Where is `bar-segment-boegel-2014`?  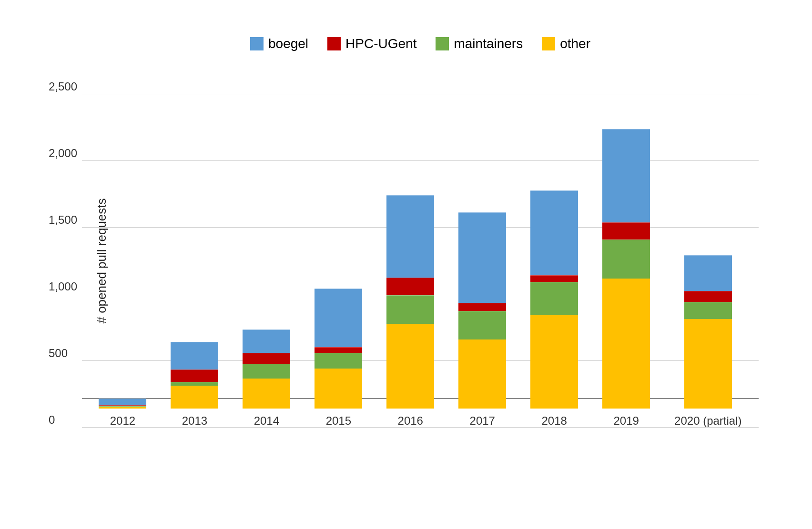 bar-segment-boegel-2014 is located at coordinates (266, 341).